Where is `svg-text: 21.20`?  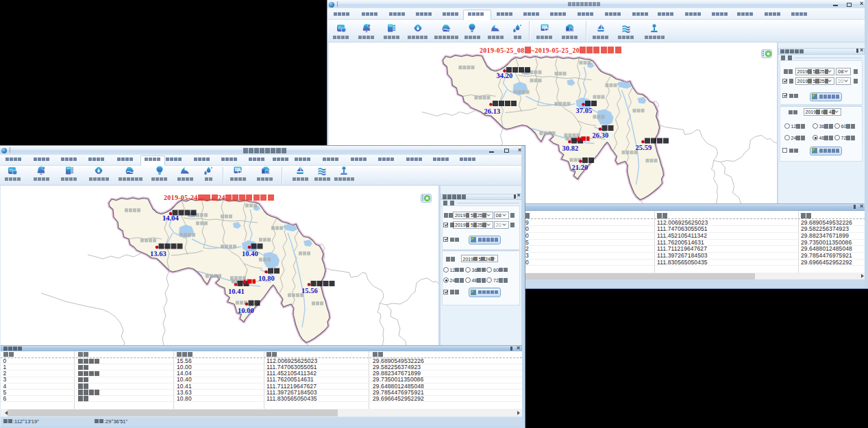
svg-text: 21.20 is located at coordinates (580, 167).